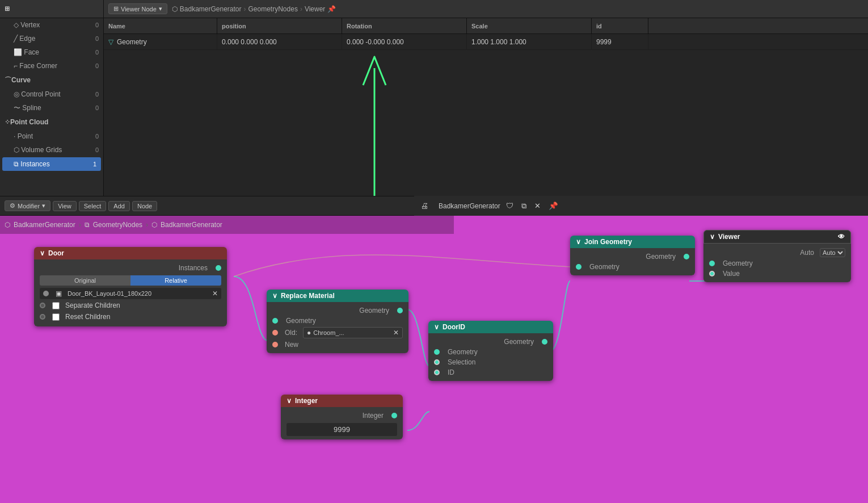  I want to click on viewer-auto-select: Auto, so click(833, 253).